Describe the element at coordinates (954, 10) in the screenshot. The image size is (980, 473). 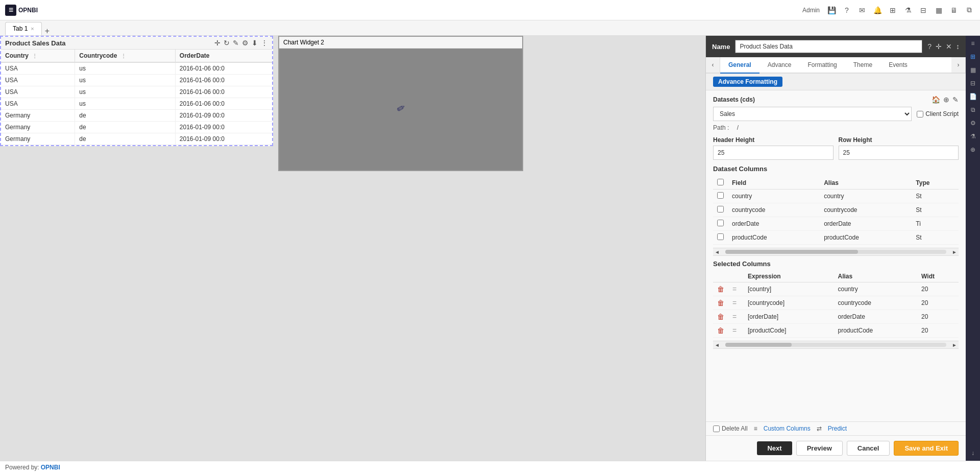
I see `monitor-icon: 🖥` at that location.